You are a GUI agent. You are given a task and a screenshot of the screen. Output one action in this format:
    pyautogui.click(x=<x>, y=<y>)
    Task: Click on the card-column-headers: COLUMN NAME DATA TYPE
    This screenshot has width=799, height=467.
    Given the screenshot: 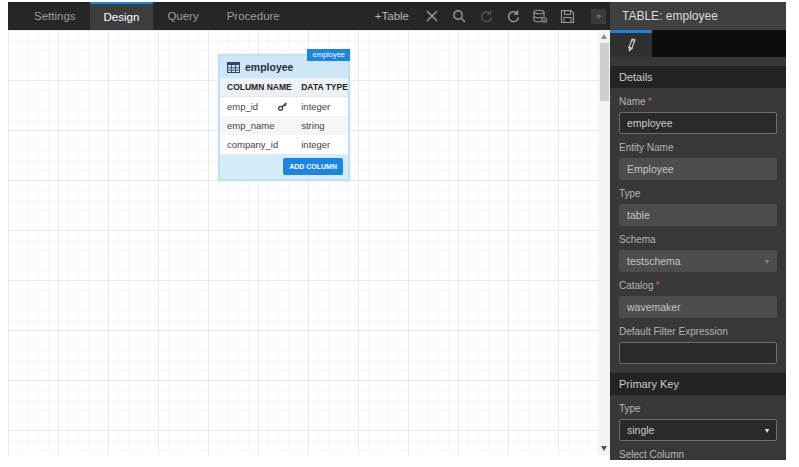 What is the action you would take?
    pyautogui.click(x=284, y=88)
    